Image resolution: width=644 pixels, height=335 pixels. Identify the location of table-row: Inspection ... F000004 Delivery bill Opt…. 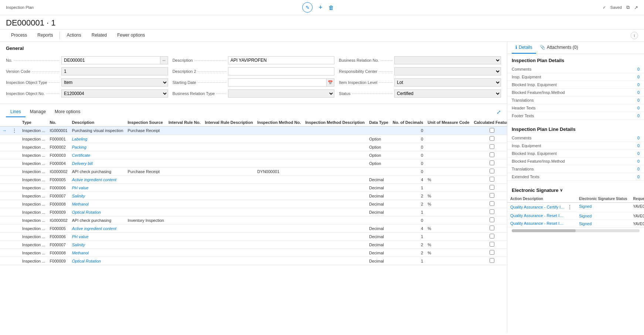
(253, 163).